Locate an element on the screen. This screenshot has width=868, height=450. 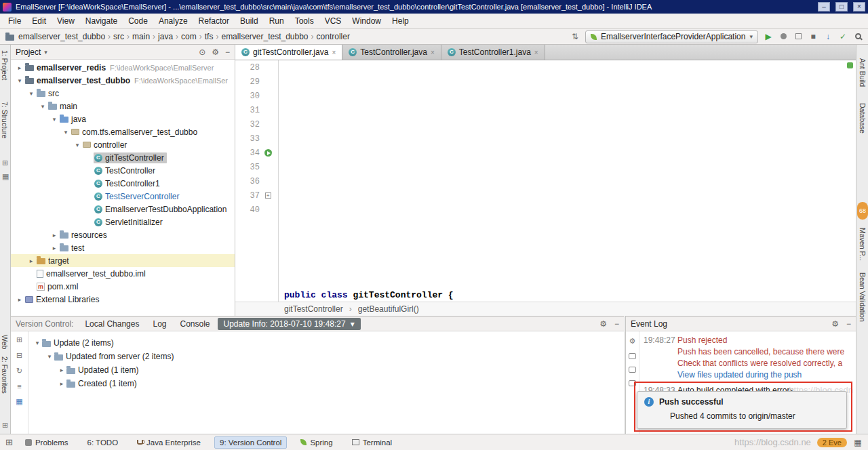
tab-log: Log is located at coordinates (159, 324).